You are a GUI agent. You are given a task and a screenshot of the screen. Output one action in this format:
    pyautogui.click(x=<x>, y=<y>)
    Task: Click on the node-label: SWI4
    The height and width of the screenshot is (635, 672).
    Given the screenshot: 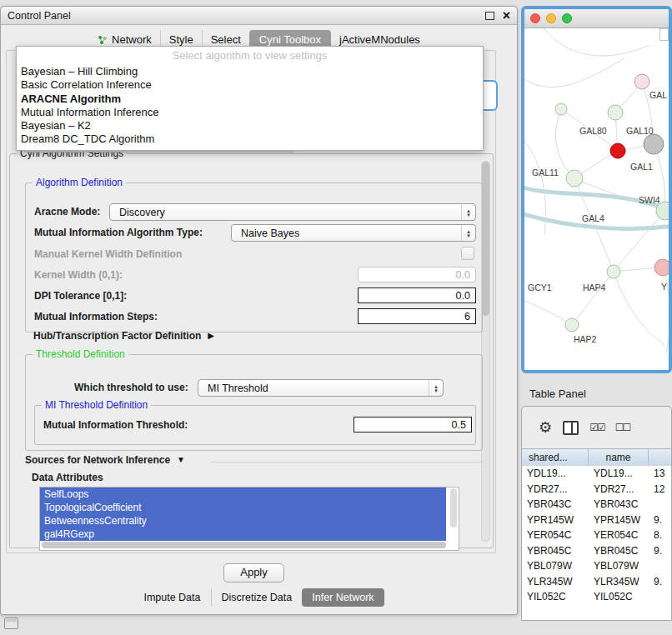 What is the action you would take?
    pyautogui.click(x=649, y=200)
    